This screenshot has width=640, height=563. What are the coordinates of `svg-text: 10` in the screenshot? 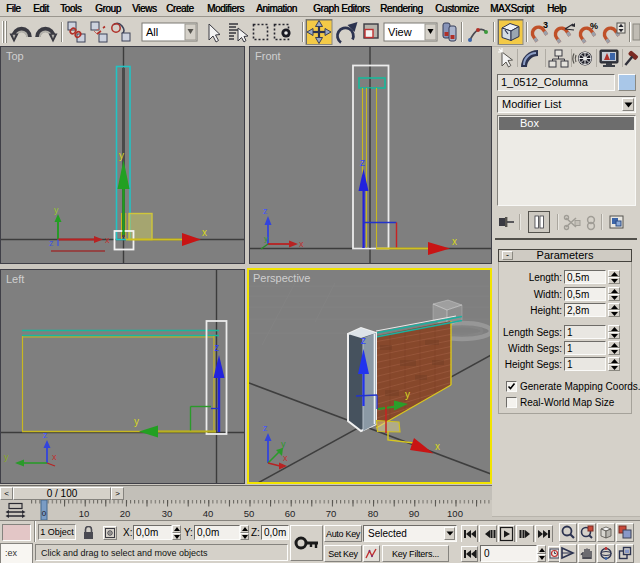 It's located at (84, 514).